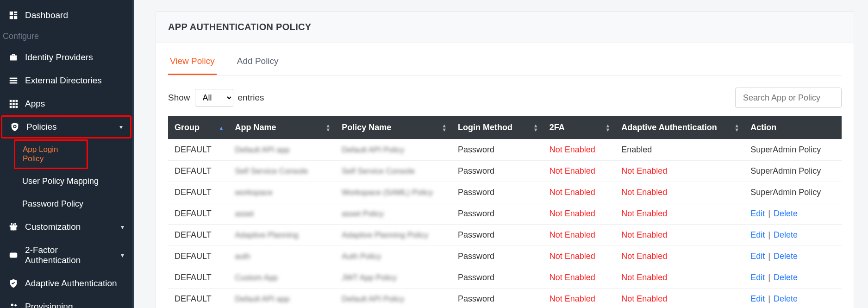 This screenshot has height=308, width=868. What do you see at coordinates (214, 98) in the screenshot?
I see `entries-select: All` at bounding box center [214, 98].